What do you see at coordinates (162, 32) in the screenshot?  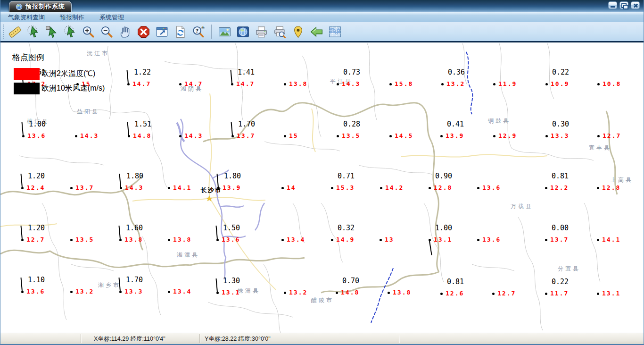 I see `full-extent-icon` at bounding box center [162, 32].